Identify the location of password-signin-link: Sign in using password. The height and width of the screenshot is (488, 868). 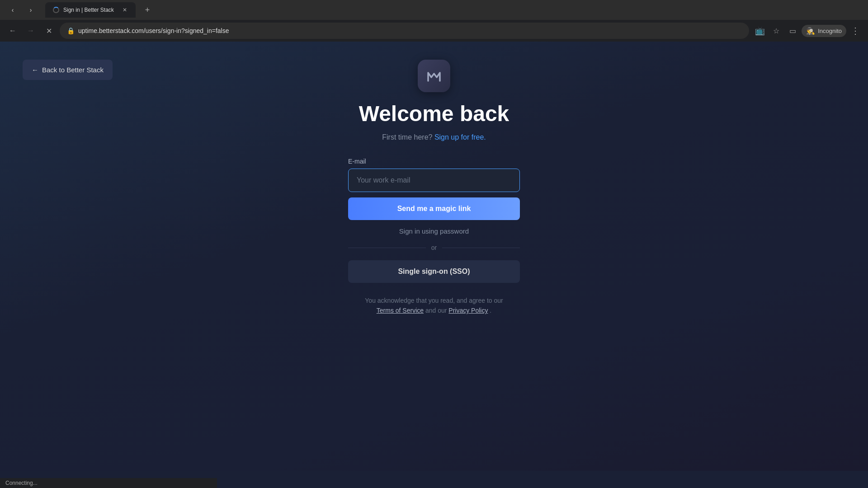
(434, 231).